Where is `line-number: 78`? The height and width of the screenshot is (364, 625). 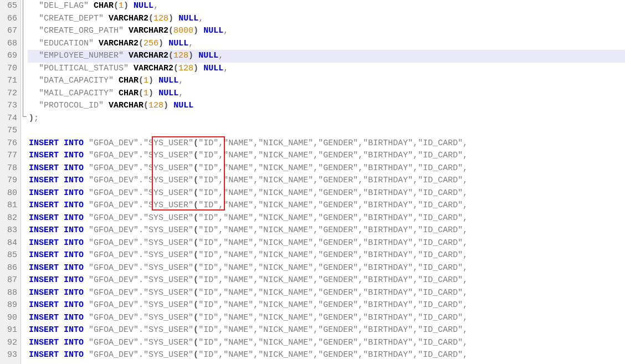 line-number: 78 is located at coordinates (10, 168).